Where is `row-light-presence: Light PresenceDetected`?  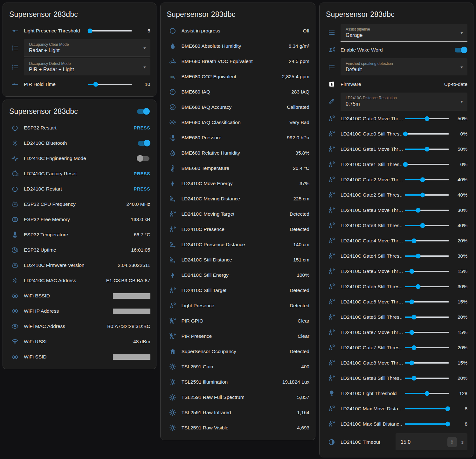
row-light-presence: Light PresenceDetected is located at coordinates (238, 306).